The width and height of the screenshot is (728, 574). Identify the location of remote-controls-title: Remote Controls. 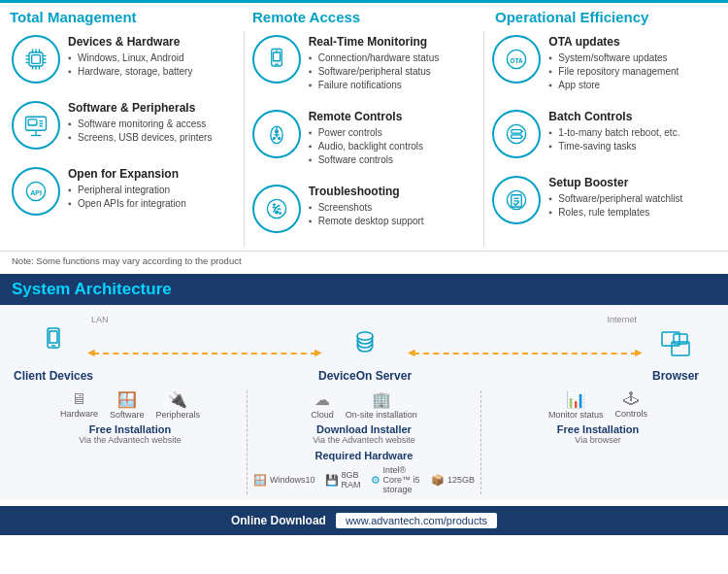
(392, 117).